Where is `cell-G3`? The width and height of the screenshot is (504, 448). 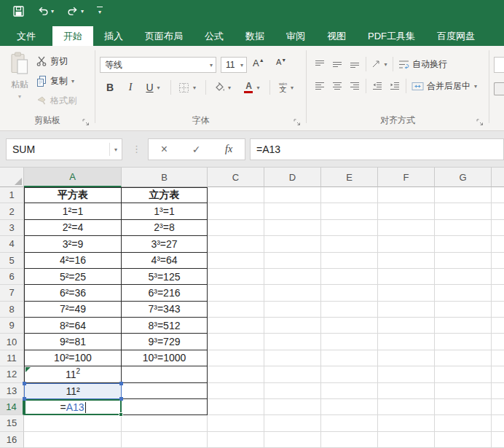 cell-G3 is located at coordinates (463, 228).